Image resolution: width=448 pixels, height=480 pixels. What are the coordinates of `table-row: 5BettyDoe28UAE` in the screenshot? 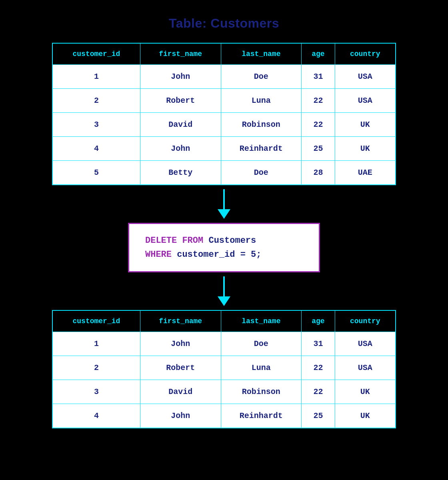 It's located at (224, 173).